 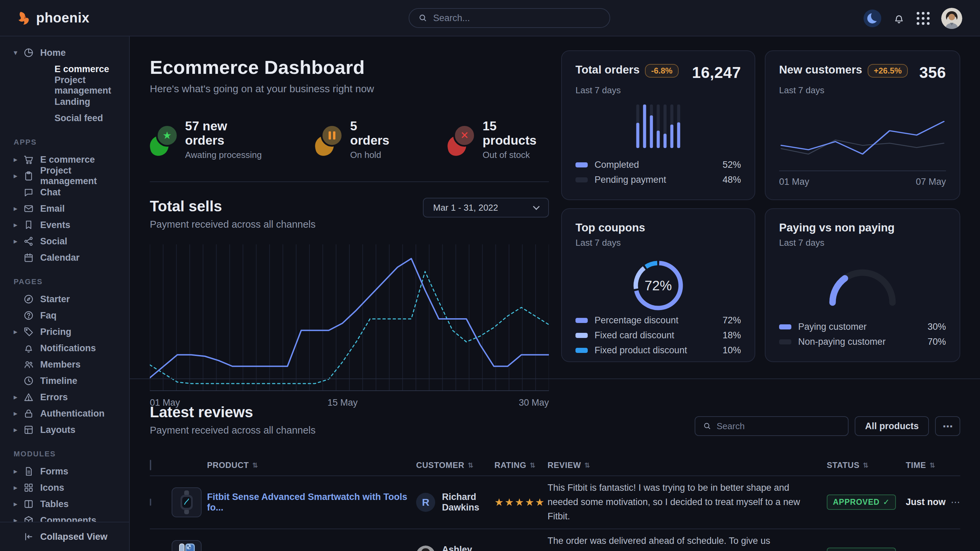 What do you see at coordinates (65, 225) in the screenshot?
I see `sidebar-item-events: ▸Events` at bounding box center [65, 225].